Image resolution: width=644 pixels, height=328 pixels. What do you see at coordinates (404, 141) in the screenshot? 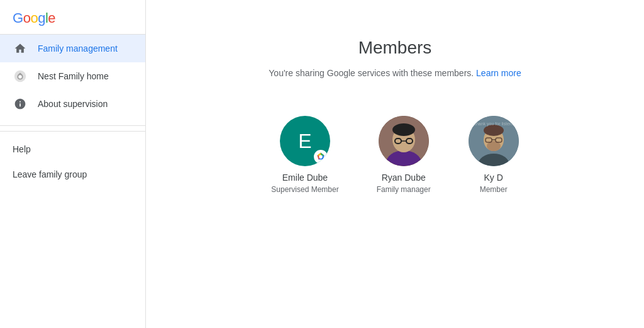
I see `avatar-ryan-svg` at bounding box center [404, 141].